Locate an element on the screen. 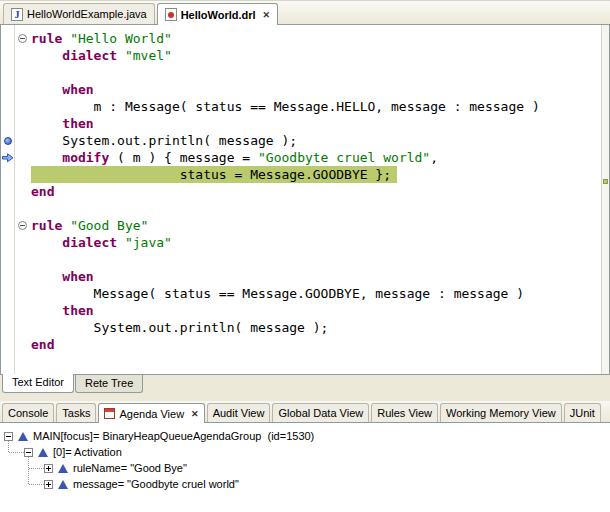 The width and height of the screenshot is (610, 512). code-line: dialect "mvel" is located at coordinates (316, 56).